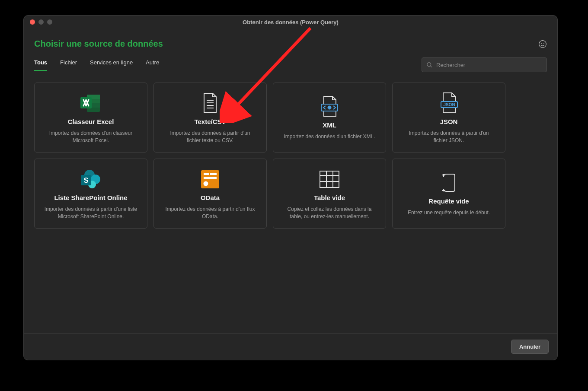 Image resolution: width=588 pixels, height=391 pixels. What do you see at coordinates (41, 22) in the screenshot?
I see `minimize-window-button` at bounding box center [41, 22].